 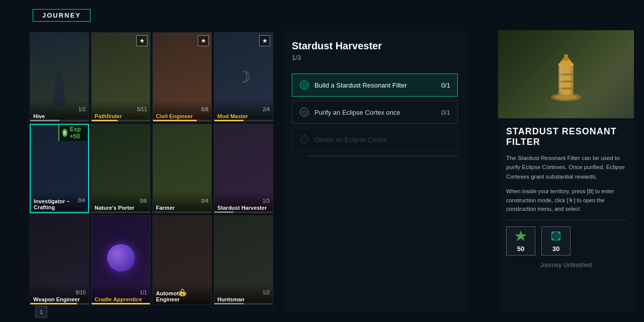 What do you see at coordinates (182, 260) in the screenshot?
I see `card-automotive: Automotive Engineer 🔒` at bounding box center [182, 260].